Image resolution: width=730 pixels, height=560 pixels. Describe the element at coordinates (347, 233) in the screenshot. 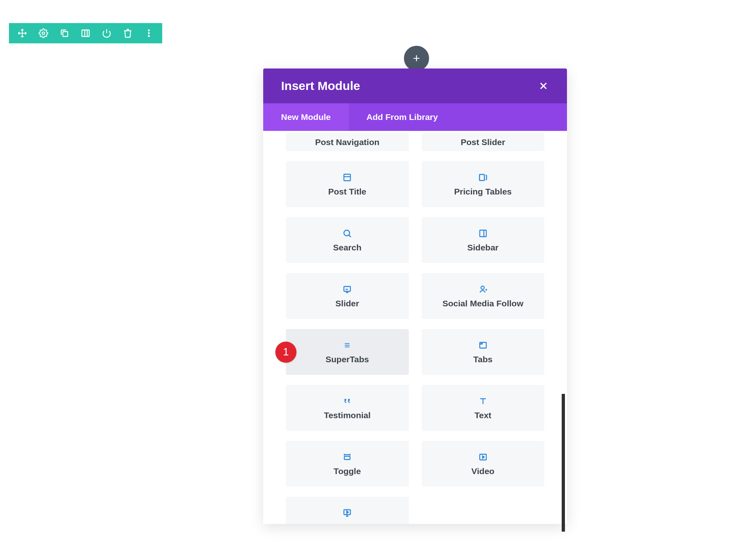

I see `search-icon` at that location.